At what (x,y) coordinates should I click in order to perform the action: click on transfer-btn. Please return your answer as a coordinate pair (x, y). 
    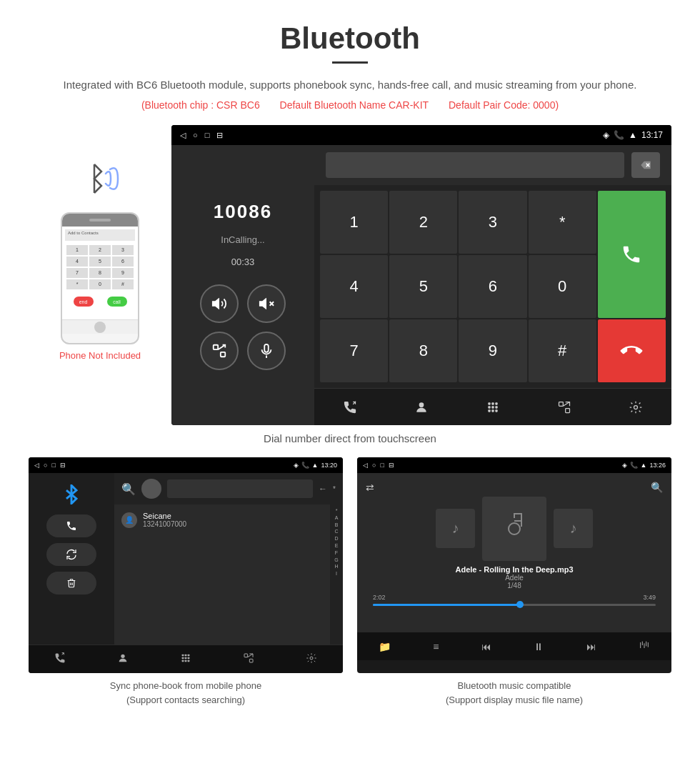
    Looking at the image, I should click on (219, 351).